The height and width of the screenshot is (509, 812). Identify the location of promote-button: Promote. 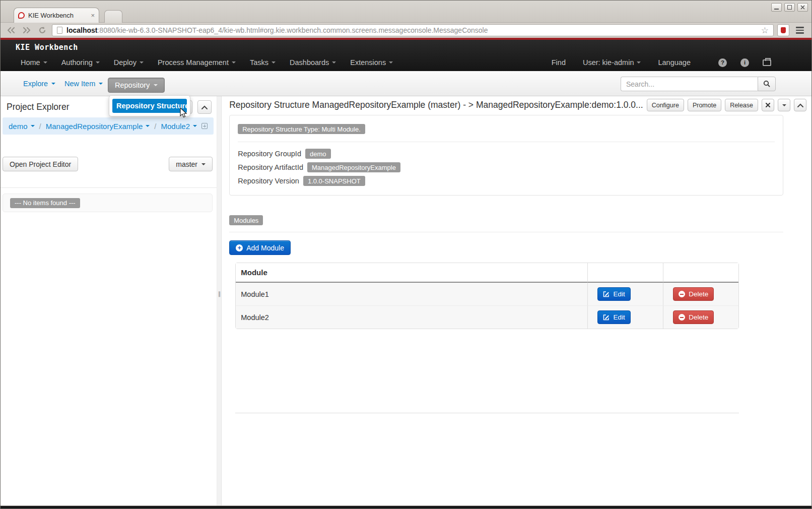
(704, 105).